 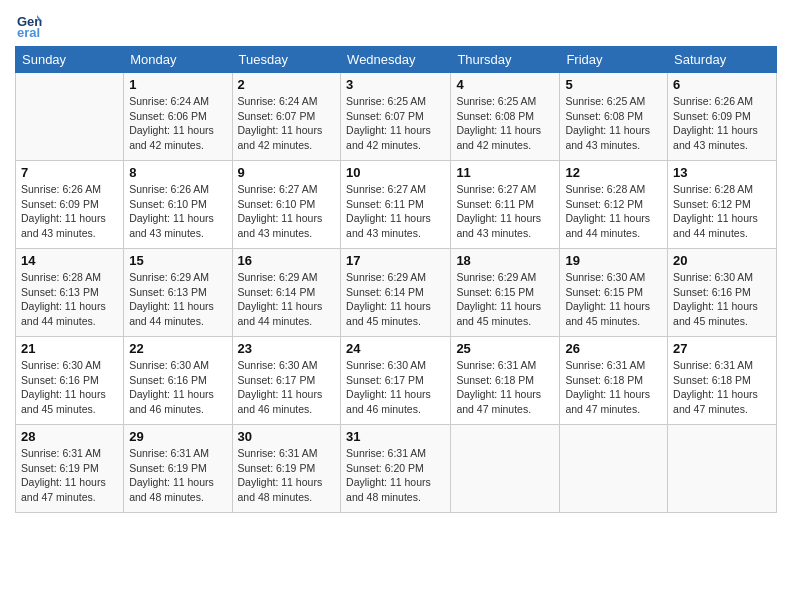 What do you see at coordinates (505, 300) in the screenshot?
I see `day-info: Sunrise: 6:29 AM Sunset: 6:15 PM Dayligh…` at bounding box center [505, 300].